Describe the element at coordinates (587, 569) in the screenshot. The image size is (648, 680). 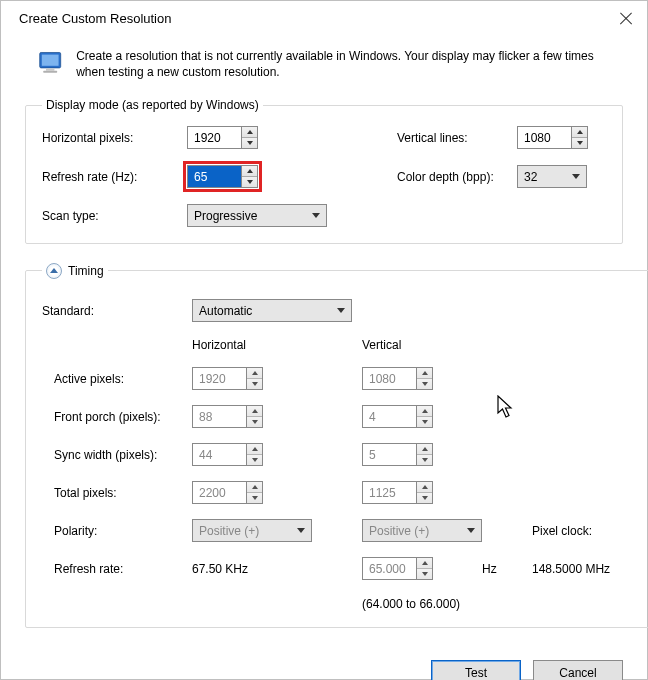
I see `pixel-clock-value: 148.5000 MHz` at that location.